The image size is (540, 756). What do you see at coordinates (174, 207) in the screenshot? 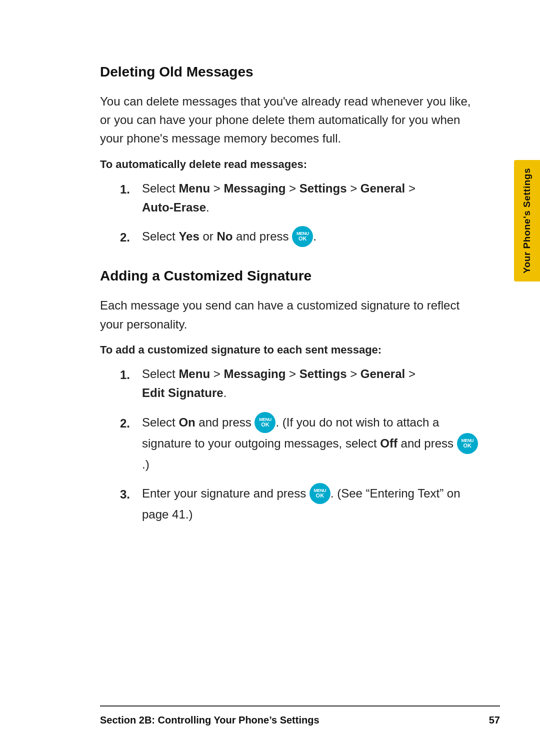
I see `auto-erase-word: Auto-Erase` at bounding box center [174, 207].